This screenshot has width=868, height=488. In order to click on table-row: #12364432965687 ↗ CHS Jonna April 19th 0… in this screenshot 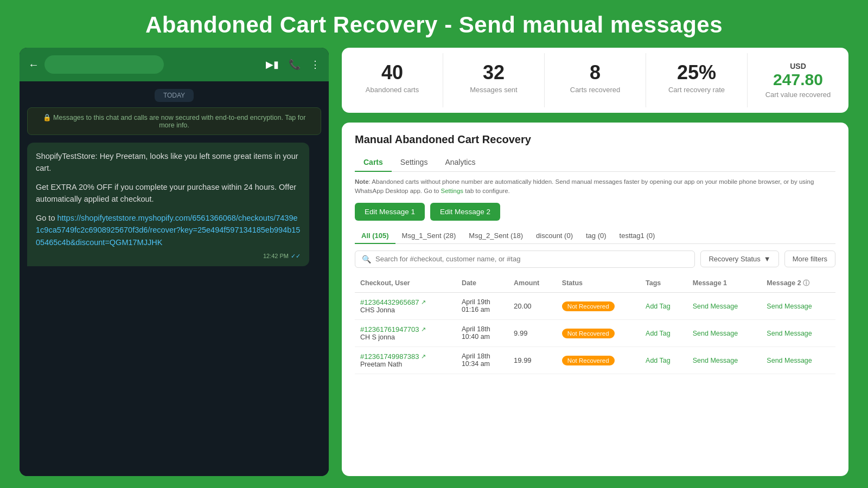, I will do `click(595, 306)`.